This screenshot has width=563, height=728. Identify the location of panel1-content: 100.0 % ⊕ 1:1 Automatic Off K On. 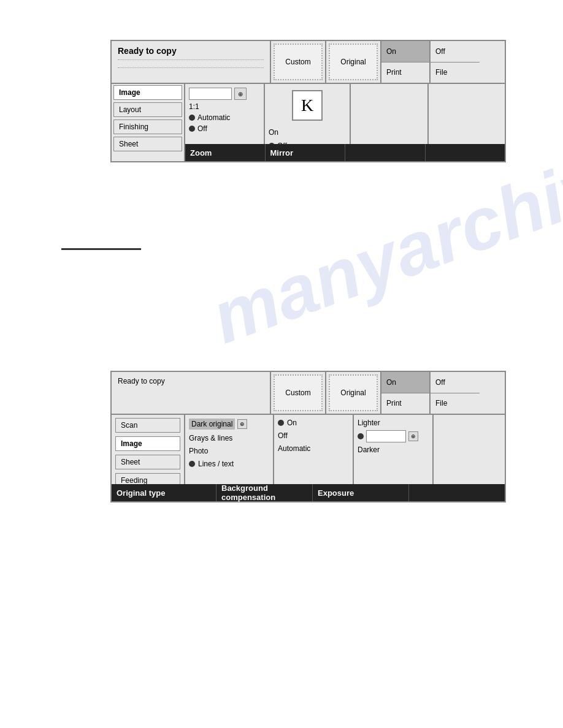
(345, 123).